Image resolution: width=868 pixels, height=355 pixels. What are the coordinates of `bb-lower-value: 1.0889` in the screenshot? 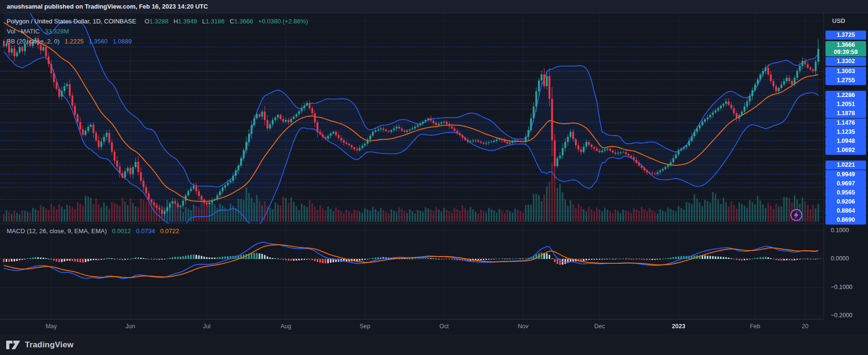 It's located at (122, 41).